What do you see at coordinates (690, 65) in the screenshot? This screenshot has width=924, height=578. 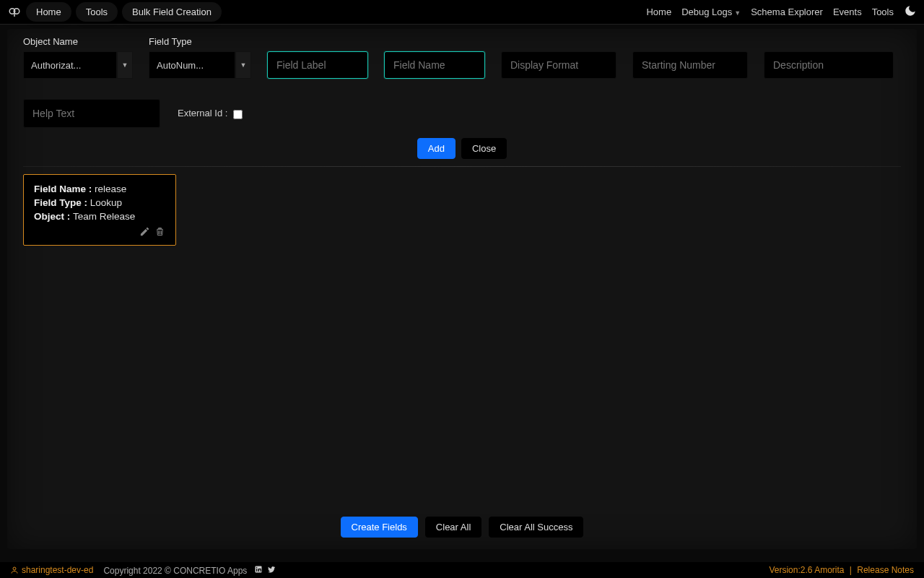 I see `starting-number-input` at bounding box center [690, 65].